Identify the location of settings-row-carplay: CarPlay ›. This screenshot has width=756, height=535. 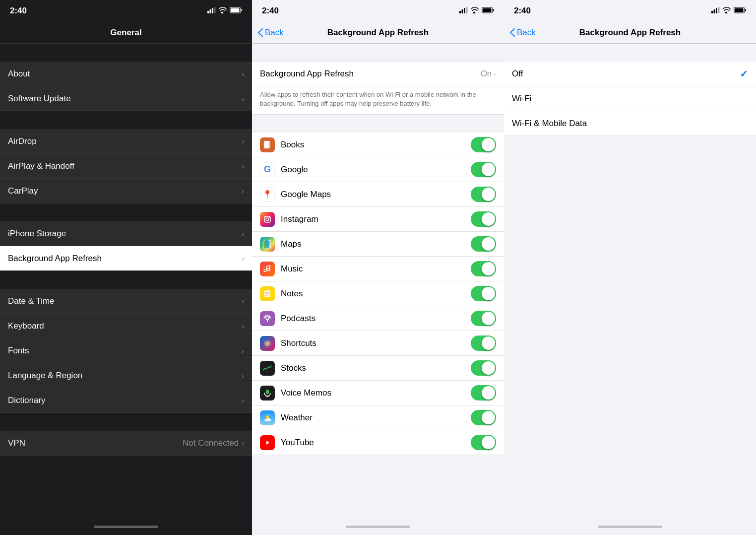
(126, 191).